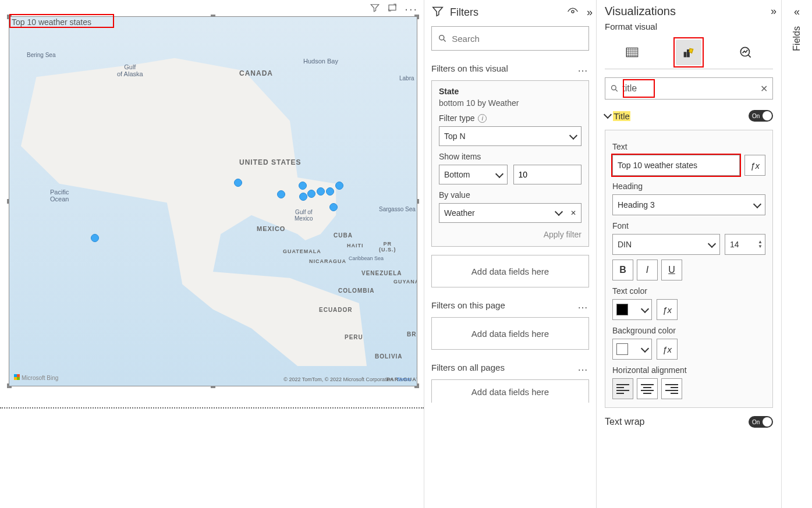 The height and width of the screenshot is (508, 812). I want to click on align-center-button, so click(647, 389).